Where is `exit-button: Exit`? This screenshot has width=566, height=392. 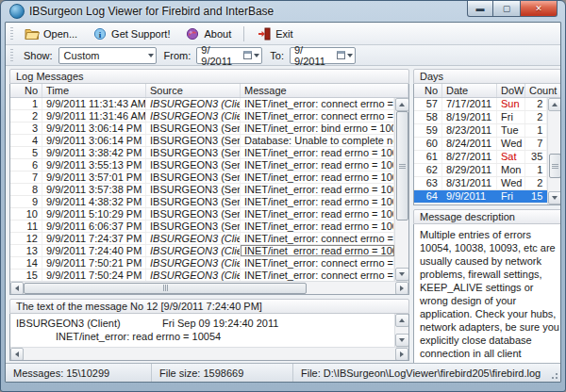
exit-button: Exit is located at coordinates (275, 34).